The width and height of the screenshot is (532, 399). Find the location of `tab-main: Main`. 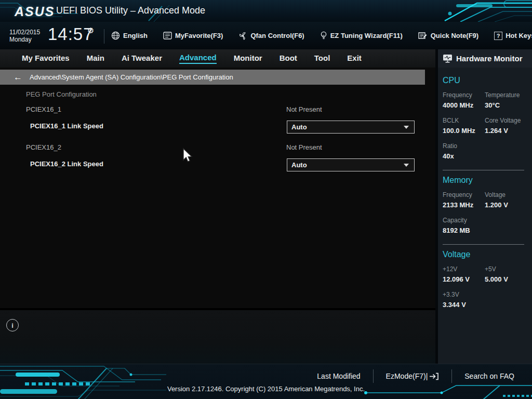

tab-main: Main is located at coordinates (96, 58).